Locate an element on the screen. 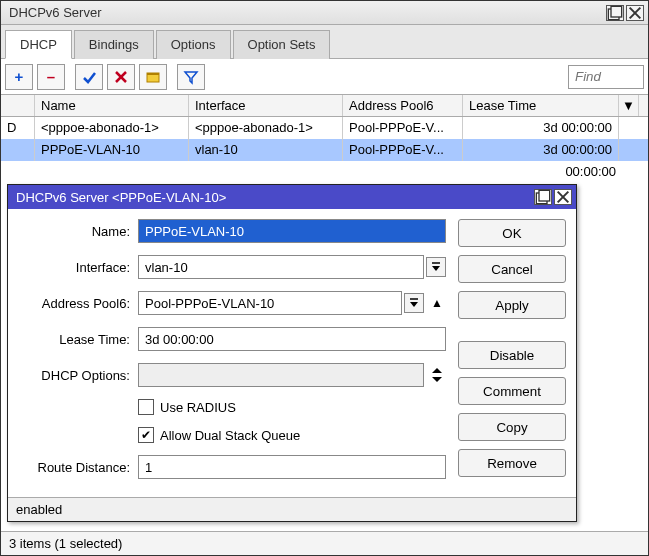  col-name: Name is located at coordinates (112, 106).